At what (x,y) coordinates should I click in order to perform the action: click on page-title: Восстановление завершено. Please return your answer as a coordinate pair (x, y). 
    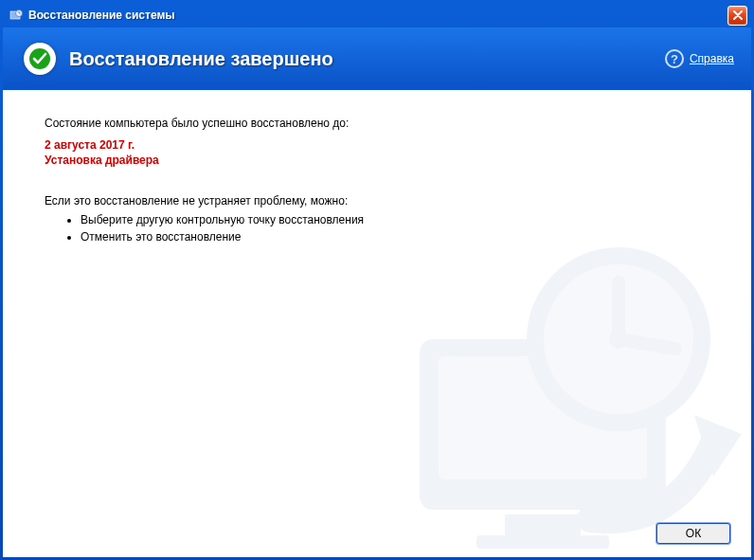
    Looking at the image, I should click on (201, 59).